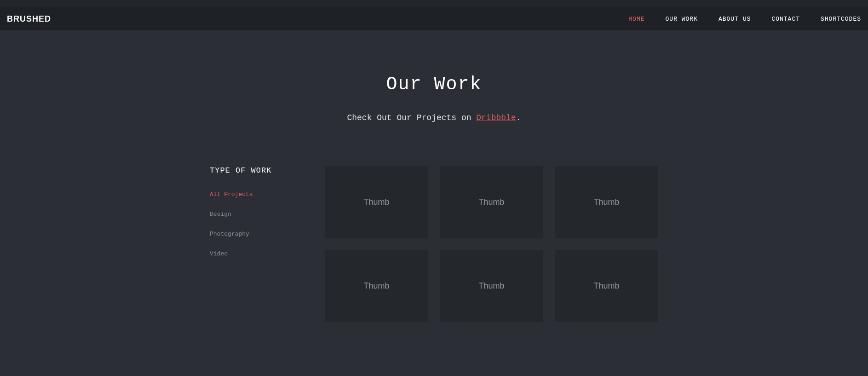 The height and width of the screenshot is (376, 868). I want to click on filters-sidebar: TYPE OF WORK All Projects Design Photogr…, so click(261, 244).